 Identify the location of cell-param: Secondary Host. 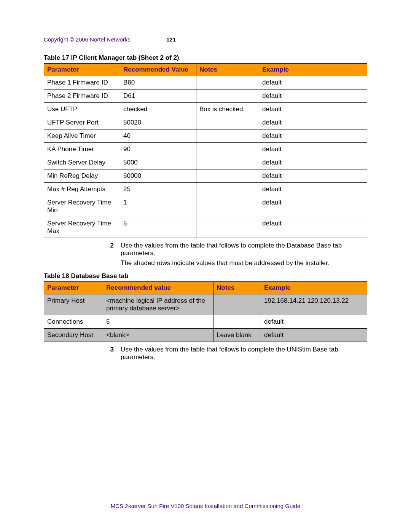
(74, 335).